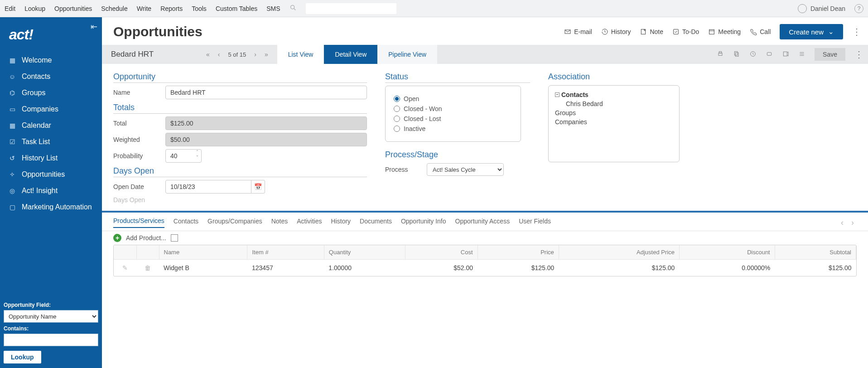 Image resolution: width=868 pixels, height=368 pixels. Describe the element at coordinates (236, 9) in the screenshot. I see `menu-custom-tables: Custom Tables` at that location.